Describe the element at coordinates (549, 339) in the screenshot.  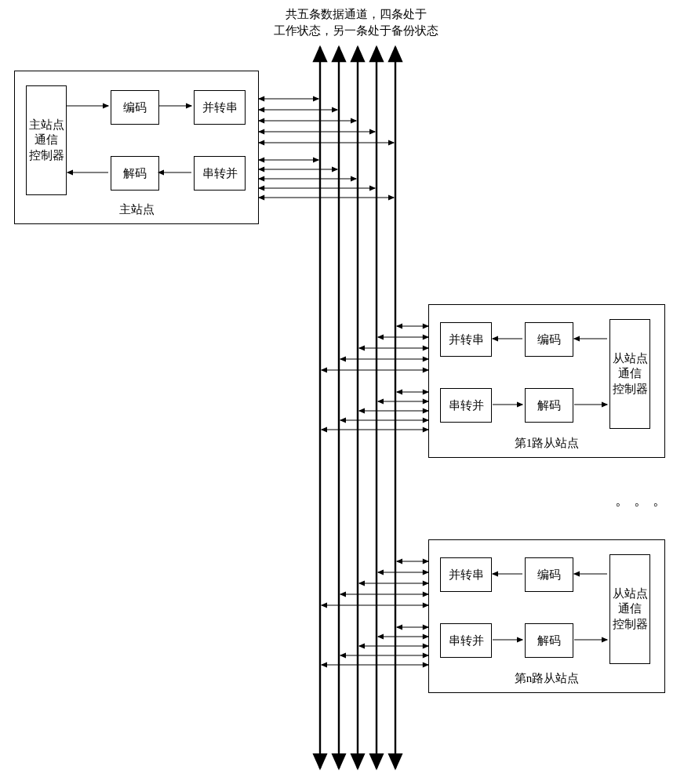
I see `slave1-encode: 编码` at that location.